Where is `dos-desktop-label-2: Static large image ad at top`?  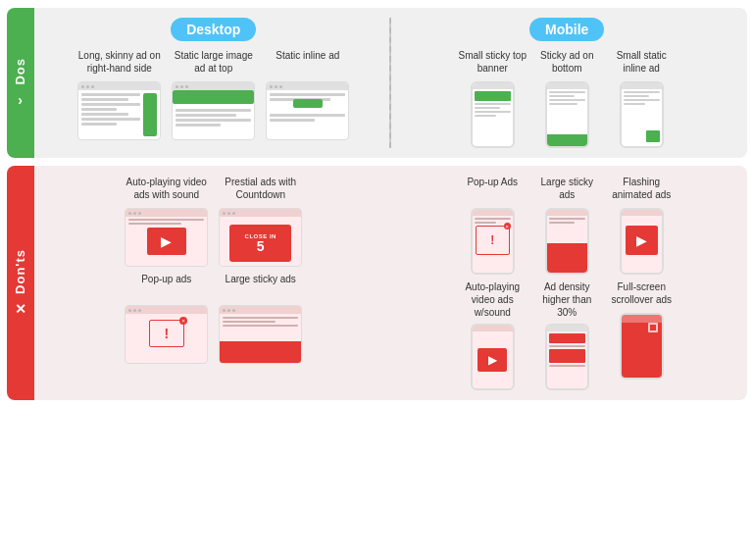 dos-desktop-label-2: Static large image ad at top is located at coordinates (214, 63).